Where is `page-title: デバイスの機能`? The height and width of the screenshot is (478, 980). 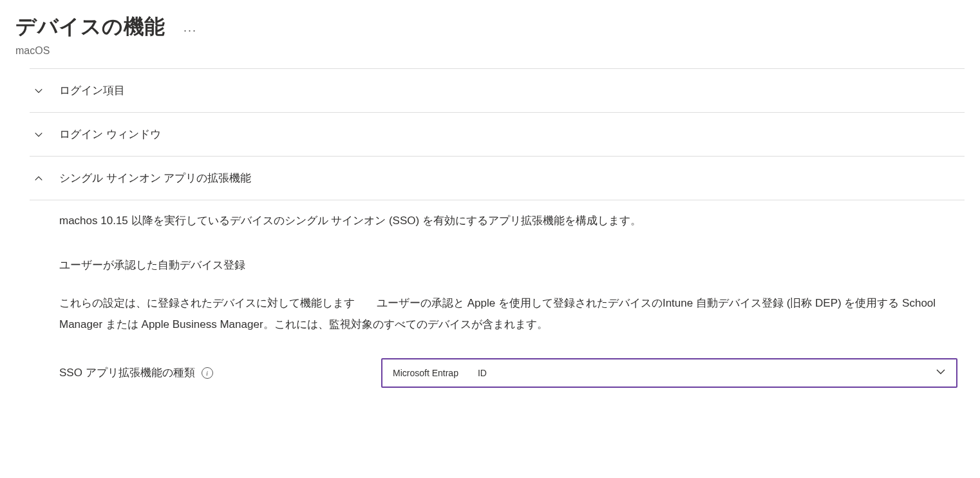
page-title: デバイスの機能 is located at coordinates (90, 27).